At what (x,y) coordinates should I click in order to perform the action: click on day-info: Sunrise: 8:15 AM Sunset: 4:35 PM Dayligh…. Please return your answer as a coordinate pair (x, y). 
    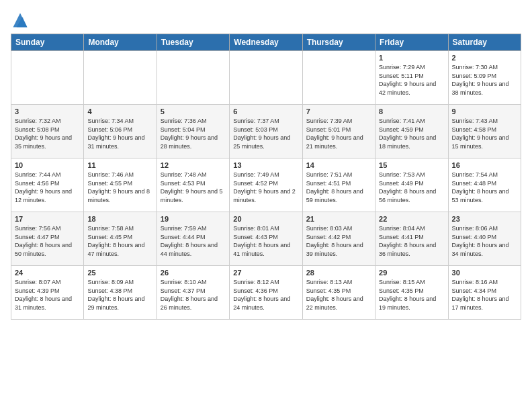
    Looking at the image, I should click on (411, 295).